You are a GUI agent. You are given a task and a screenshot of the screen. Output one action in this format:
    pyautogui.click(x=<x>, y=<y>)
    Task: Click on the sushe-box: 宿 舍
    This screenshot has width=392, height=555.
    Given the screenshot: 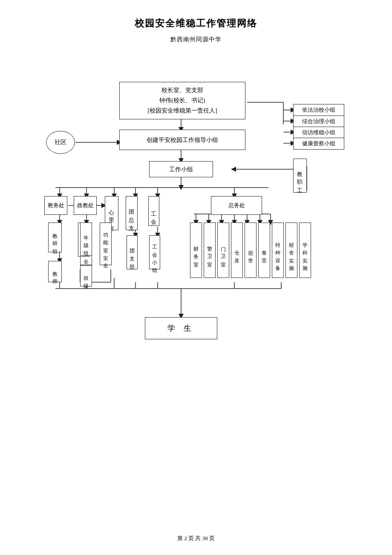 What is the action you would take?
    pyautogui.click(x=251, y=250)
    